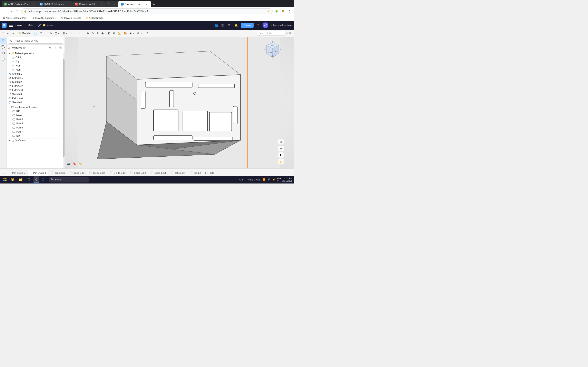 The height and width of the screenshot is (367, 588). Describe the element at coordinates (269, 180) in the screenshot. I see `volume-icon: 🔊` at that location.